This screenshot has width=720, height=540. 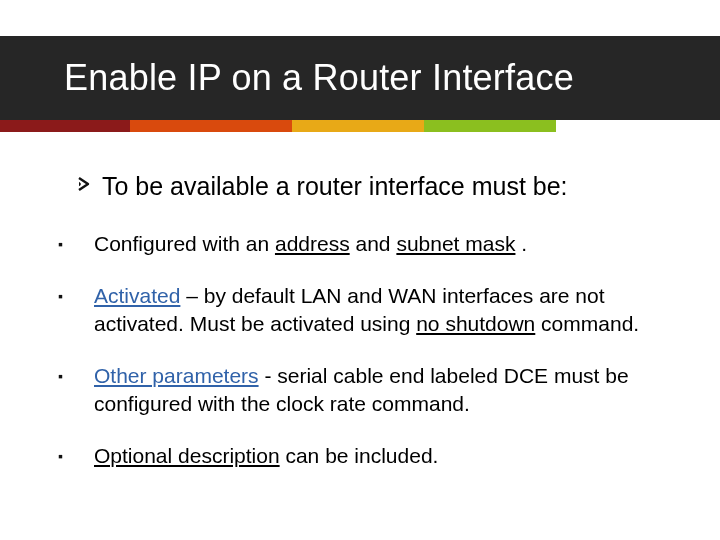 What do you see at coordinates (382, 390) in the screenshot?
I see `sub-bullet-text: Other parameters - serial cable end labe…` at bounding box center [382, 390].